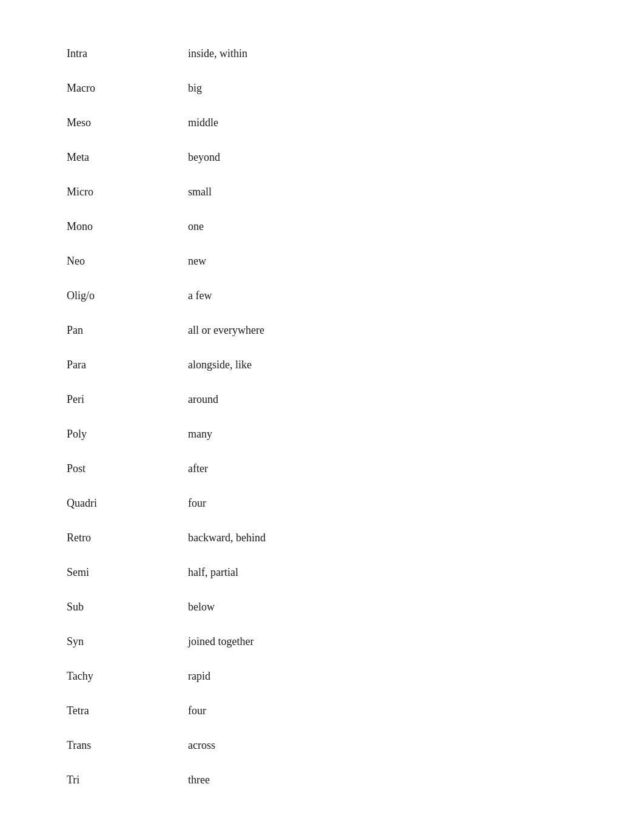  I want to click on prefix-definition: rapid, so click(383, 676).